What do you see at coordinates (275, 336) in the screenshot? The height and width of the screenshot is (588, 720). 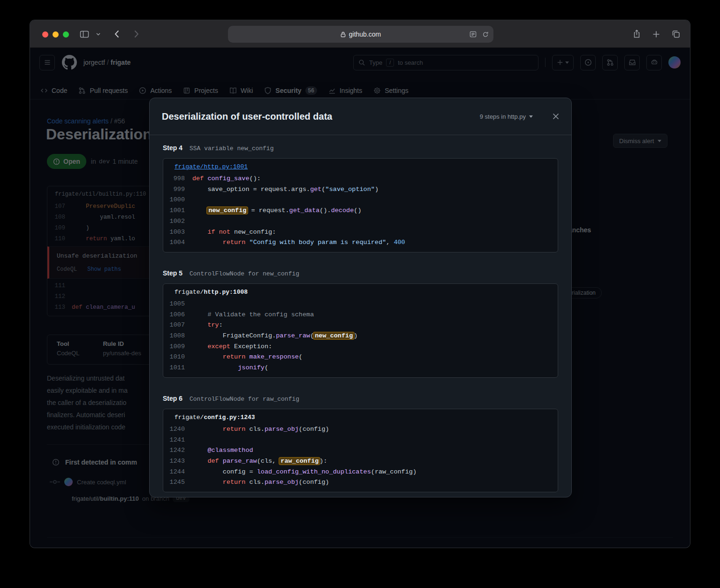 I see `line-code: FrigateConfig.parse_raw(new_config)` at bounding box center [275, 336].